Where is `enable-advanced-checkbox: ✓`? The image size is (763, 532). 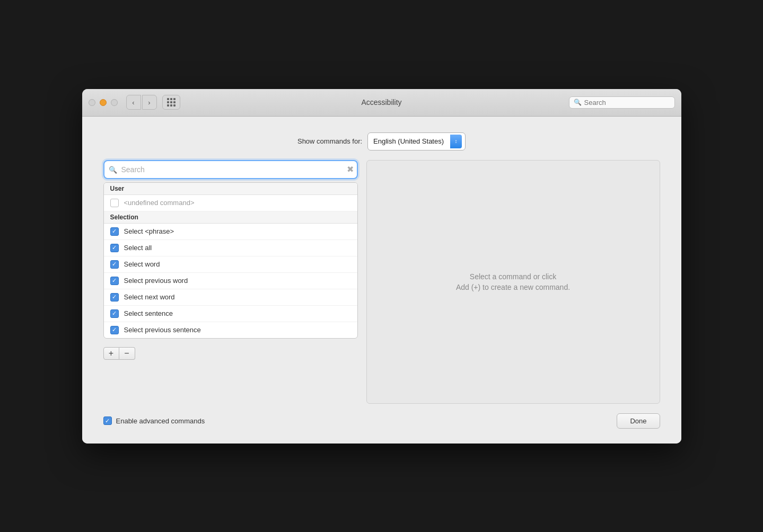
enable-advanced-checkbox: ✓ is located at coordinates (108, 421).